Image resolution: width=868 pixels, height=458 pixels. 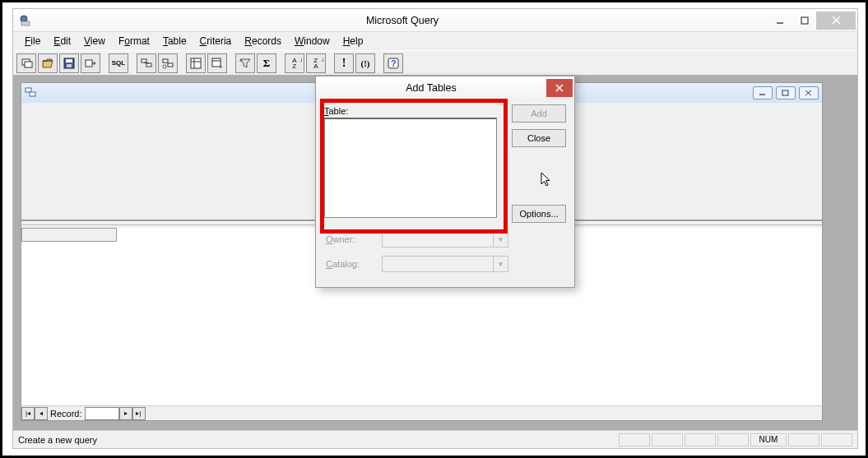 What do you see at coordinates (559, 88) in the screenshot?
I see `dialog-close-button` at bounding box center [559, 88].